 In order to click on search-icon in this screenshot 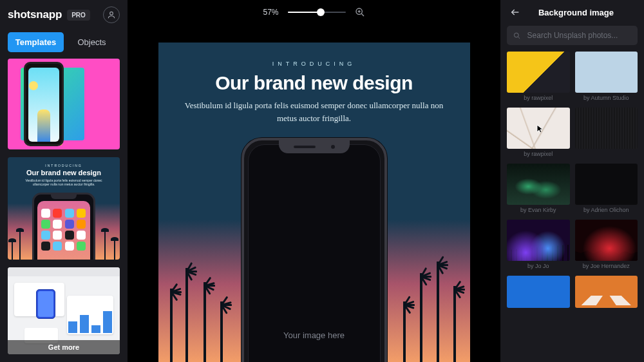, I will do `click(517, 36)`.